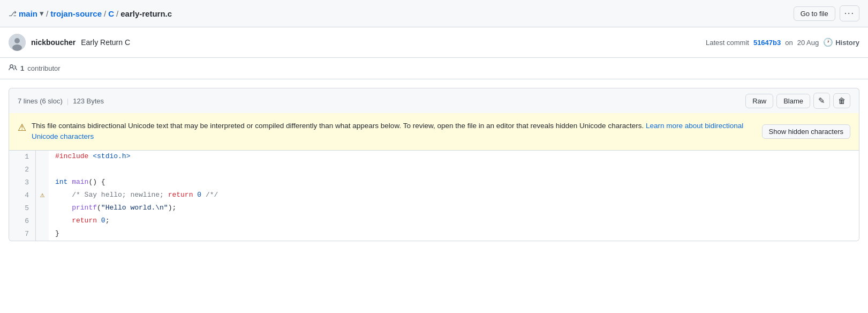 The height and width of the screenshot is (313, 868). Describe the element at coordinates (454, 208) in the screenshot. I see `line-code-5: printf("Hello world.\n");` at that location.